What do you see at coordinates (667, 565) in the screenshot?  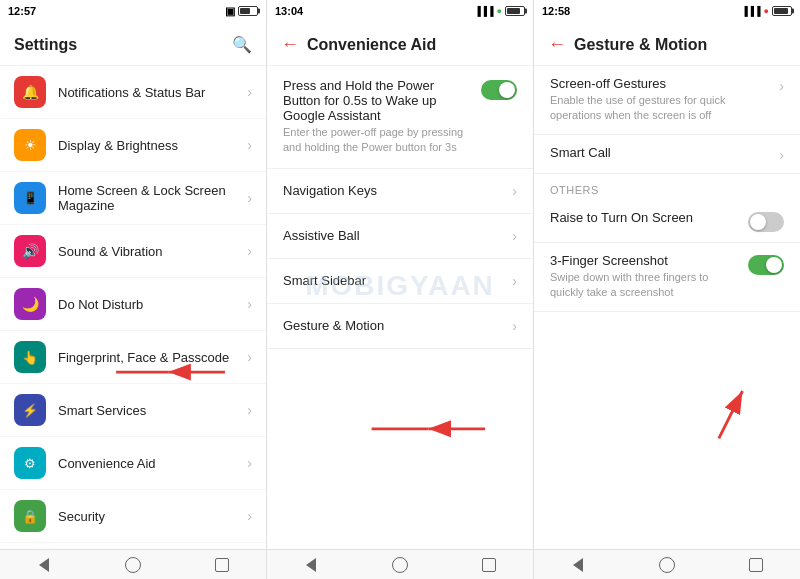 I see `nav-home-btn3` at bounding box center [667, 565].